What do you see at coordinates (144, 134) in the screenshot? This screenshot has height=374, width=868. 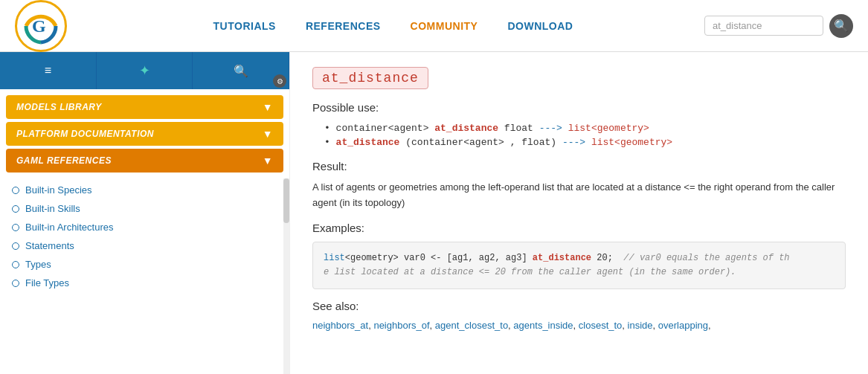 I see `platform-docs-button: PLATFORM DOCUMENTATION ▼` at bounding box center [144, 134].